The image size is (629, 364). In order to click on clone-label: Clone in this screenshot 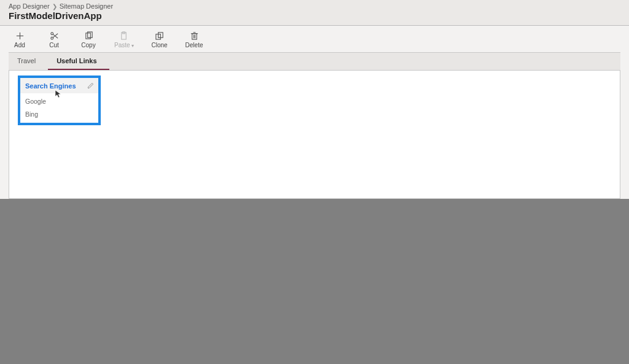, I will do `click(160, 45)`.